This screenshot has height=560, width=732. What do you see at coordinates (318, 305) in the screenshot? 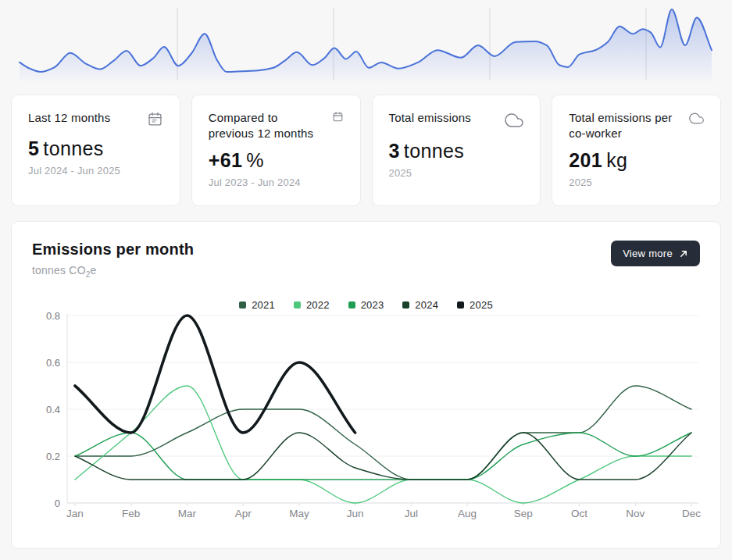
I see `legend-label: 2022` at bounding box center [318, 305].